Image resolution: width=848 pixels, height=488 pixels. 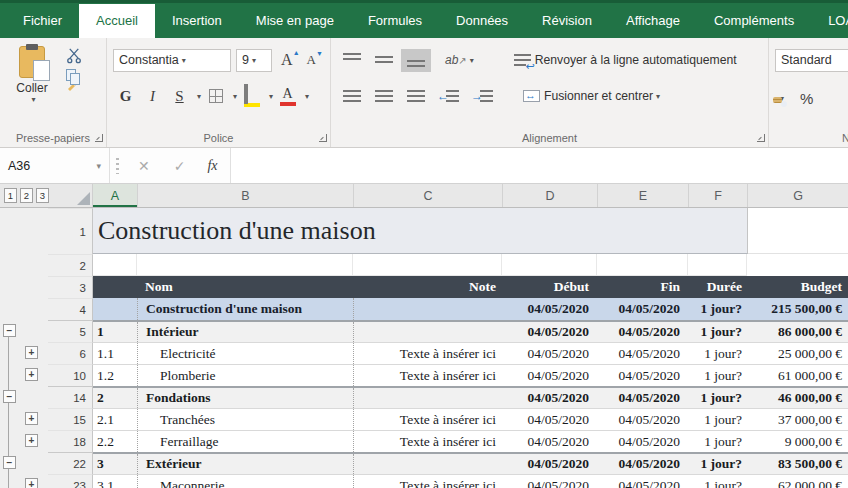 What do you see at coordinates (172, 60) in the screenshot?
I see `font-name-select: Constantia▾` at bounding box center [172, 60].